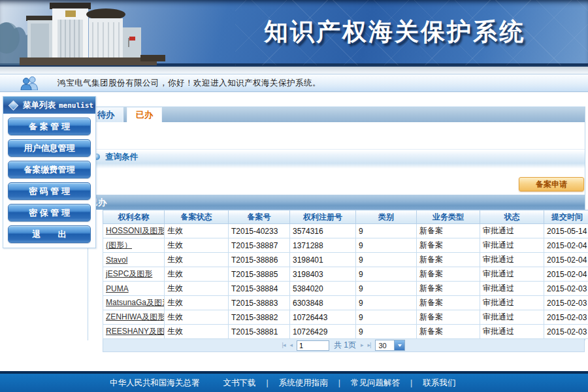 The image size is (588, 392). What do you see at coordinates (551, 184) in the screenshot?
I see `filing-apply-button: 备案申请` at bounding box center [551, 184].